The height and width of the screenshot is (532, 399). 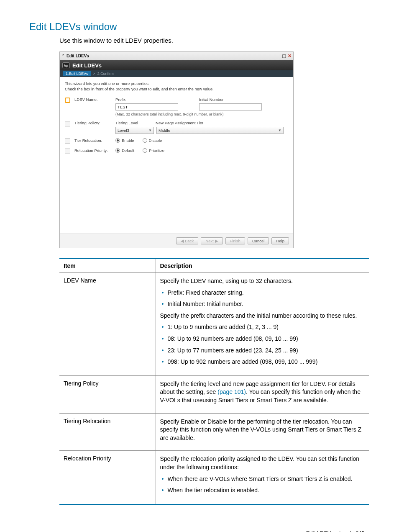 What do you see at coordinates (280, 241) in the screenshot?
I see `help-button: Help` at bounding box center [280, 241].